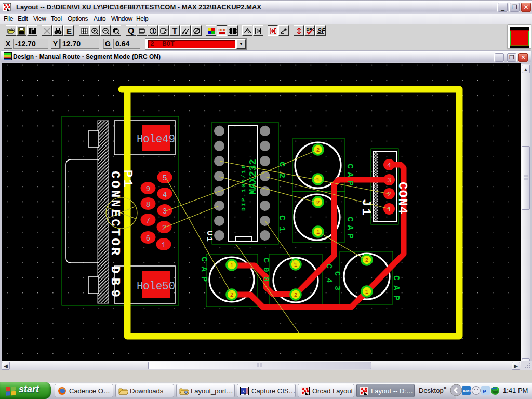  What do you see at coordinates (148, 205) in the screenshot?
I see `svg-text: 8` at bounding box center [148, 205].